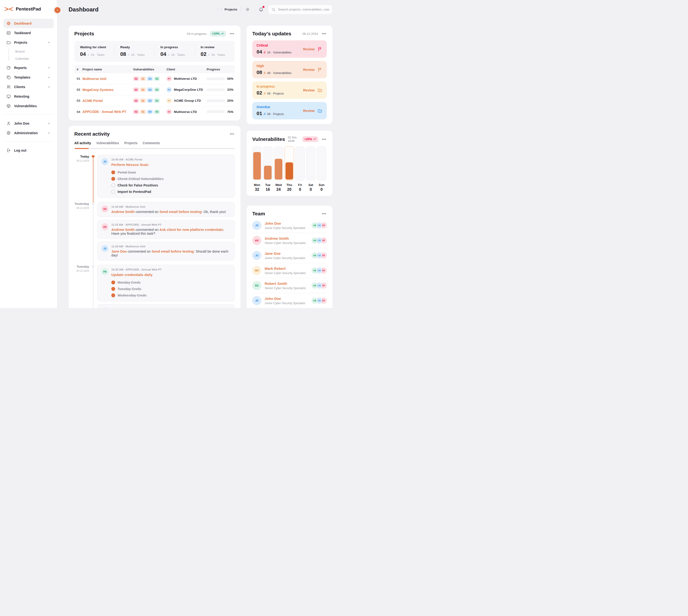  What do you see at coordinates (270, 87) in the screenshot?
I see `update-label: In progress` at bounding box center [270, 87].